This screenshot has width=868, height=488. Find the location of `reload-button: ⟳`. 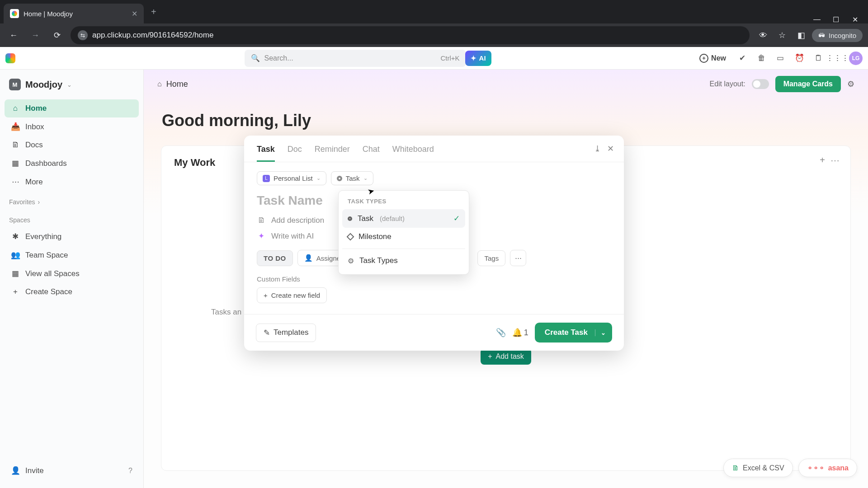

reload-button: ⟳ is located at coordinates (57, 35).